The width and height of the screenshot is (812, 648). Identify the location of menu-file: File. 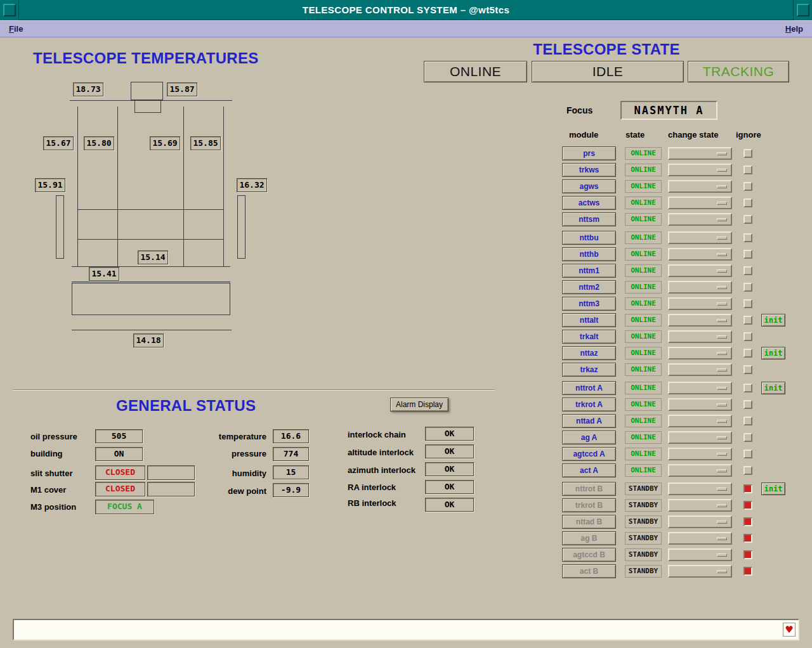
(16, 29).